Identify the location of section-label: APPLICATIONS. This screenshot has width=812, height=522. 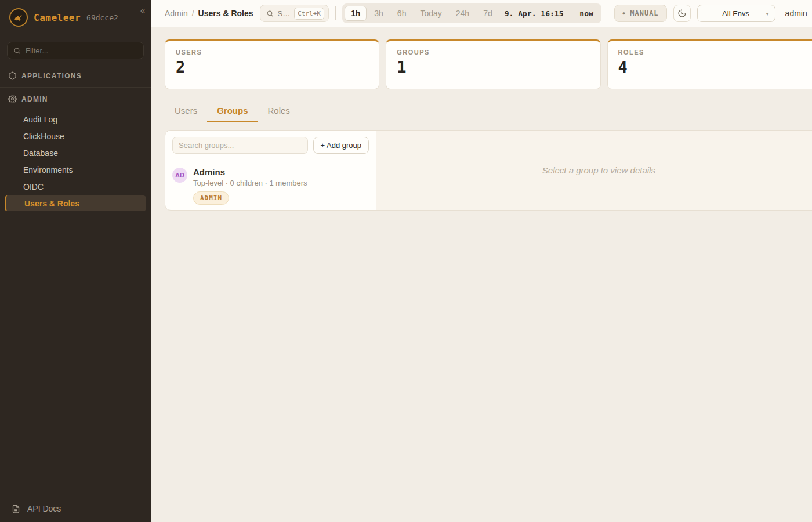
(52, 76).